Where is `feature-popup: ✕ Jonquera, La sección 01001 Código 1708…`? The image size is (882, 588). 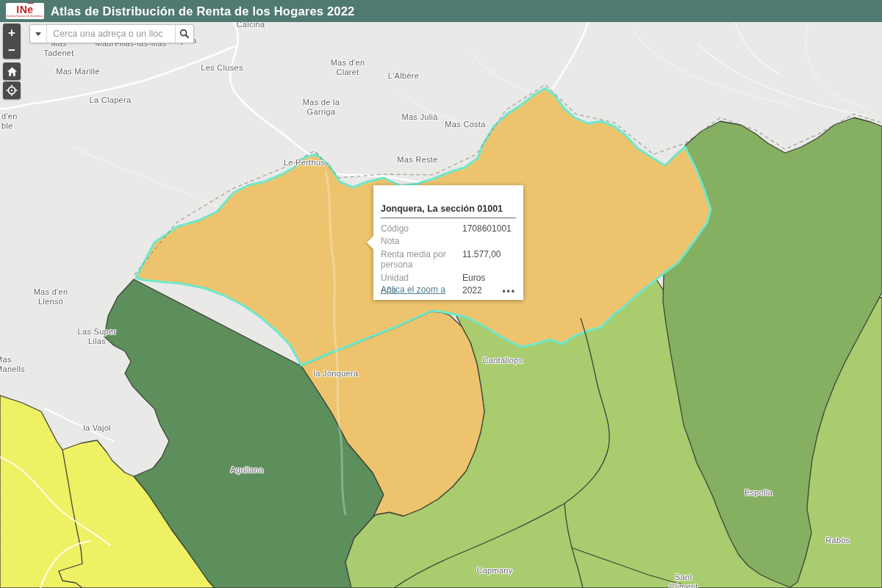 feature-popup: ✕ Jonquera, La sección 01001 Código 1708… is located at coordinates (448, 243).